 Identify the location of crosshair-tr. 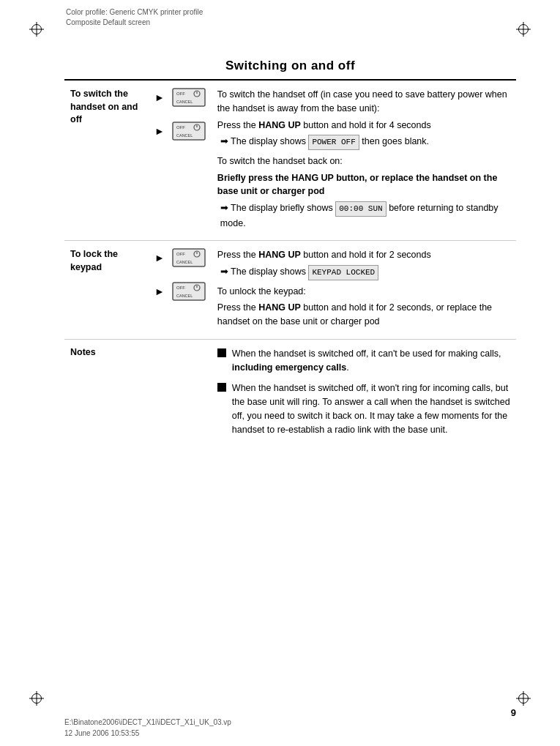
(523, 29).